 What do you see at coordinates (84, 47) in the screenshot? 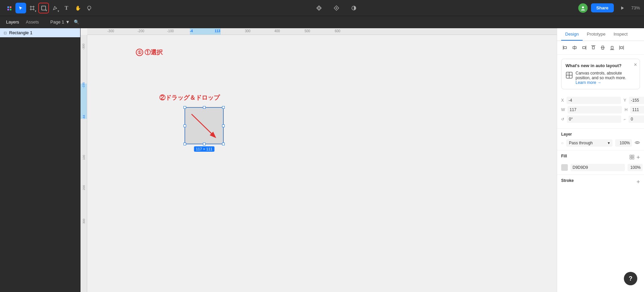
I see `ruler-v--300: -300` at bounding box center [84, 47].